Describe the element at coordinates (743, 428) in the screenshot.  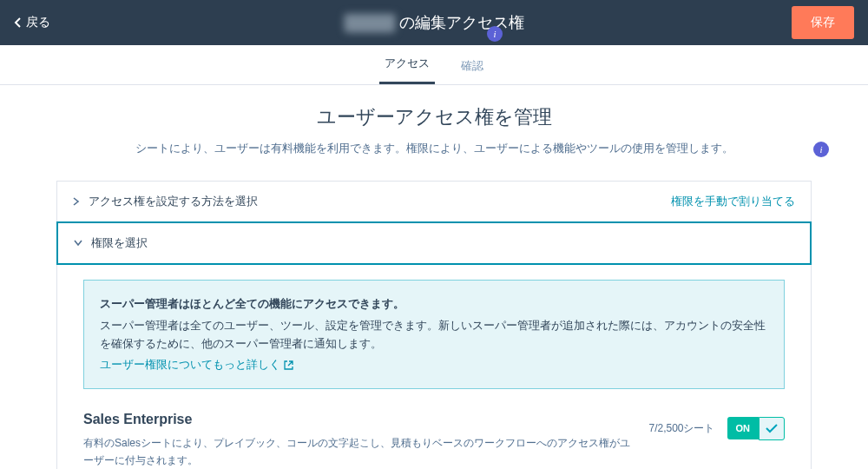
I see `toggle-state: ON` at that location.